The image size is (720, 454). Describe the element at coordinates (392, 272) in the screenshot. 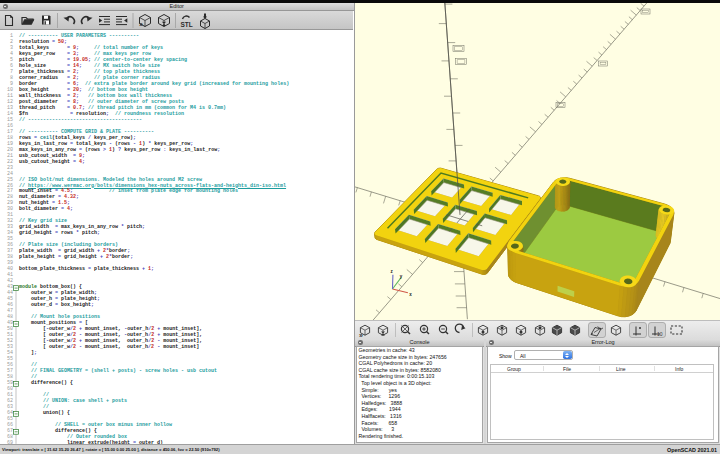

I see `svg-text: z` at that location.